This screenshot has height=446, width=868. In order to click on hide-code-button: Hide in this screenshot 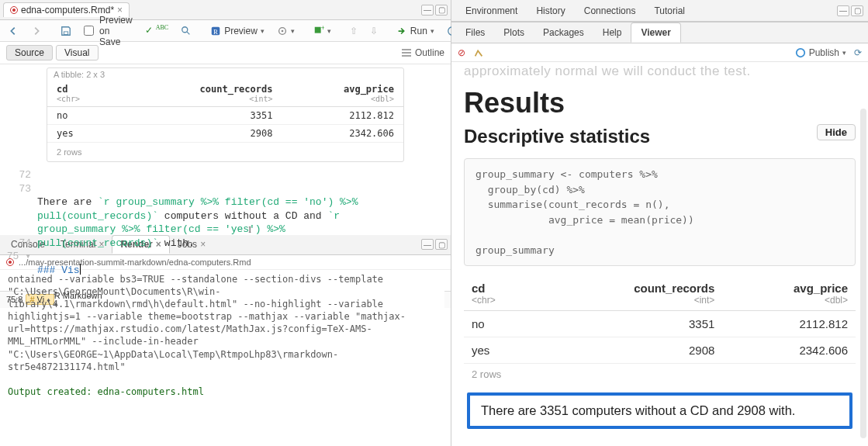, I will do `click(836, 132)`.